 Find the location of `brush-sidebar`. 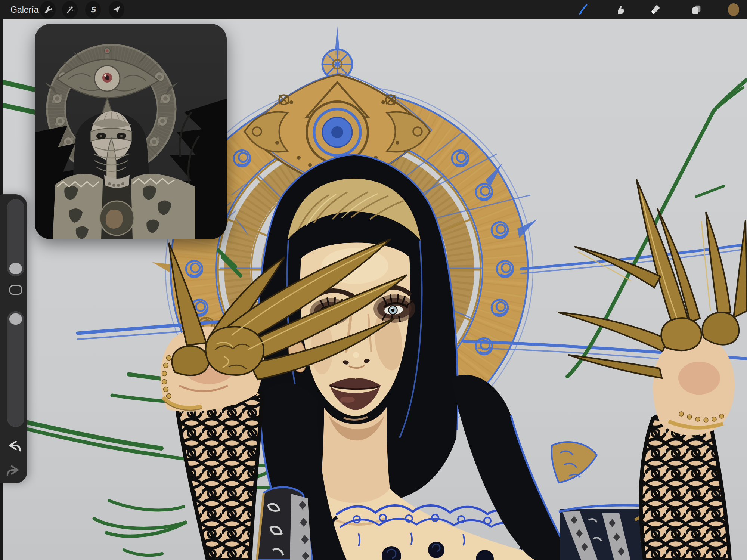

brush-sidebar is located at coordinates (13, 339).